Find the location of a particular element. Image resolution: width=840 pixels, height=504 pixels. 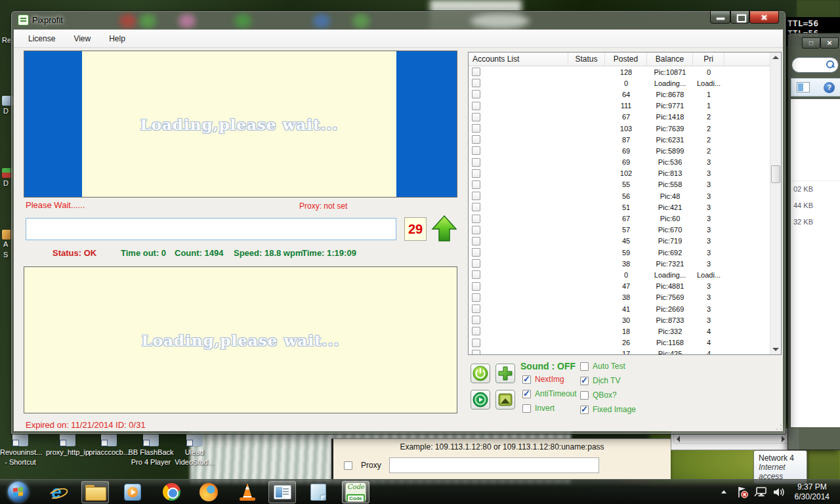

start-button-taskbar is located at coordinates (18, 492).